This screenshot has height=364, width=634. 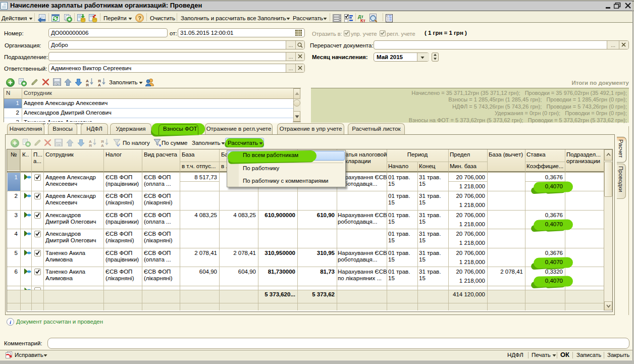 What do you see at coordinates (160, 145) in the screenshot?
I see `svg-text: м` at bounding box center [160, 145].